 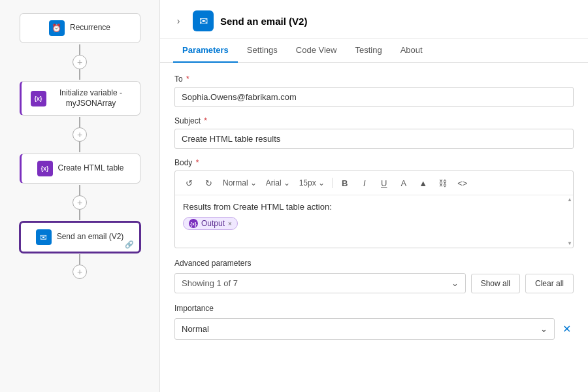 What do you see at coordinates (374, 91) in the screenshot?
I see `to-field-group: To *` at bounding box center [374, 91].